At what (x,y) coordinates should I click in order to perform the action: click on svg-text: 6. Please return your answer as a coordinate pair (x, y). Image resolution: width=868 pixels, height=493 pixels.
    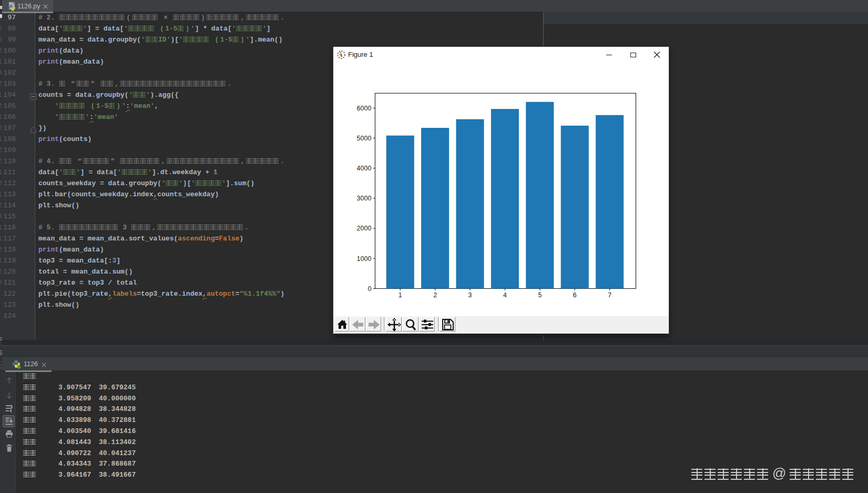
    Looking at the image, I should click on (575, 295).